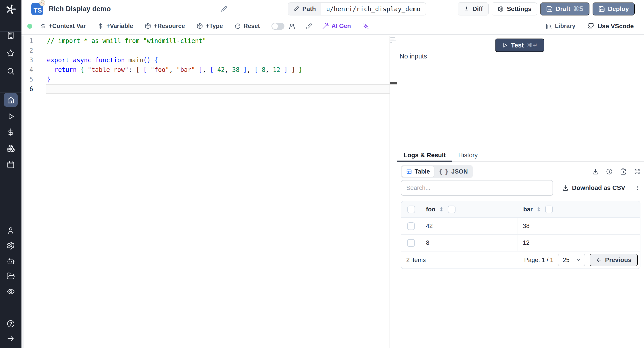  I want to click on path-label-section: Path, so click(304, 9).